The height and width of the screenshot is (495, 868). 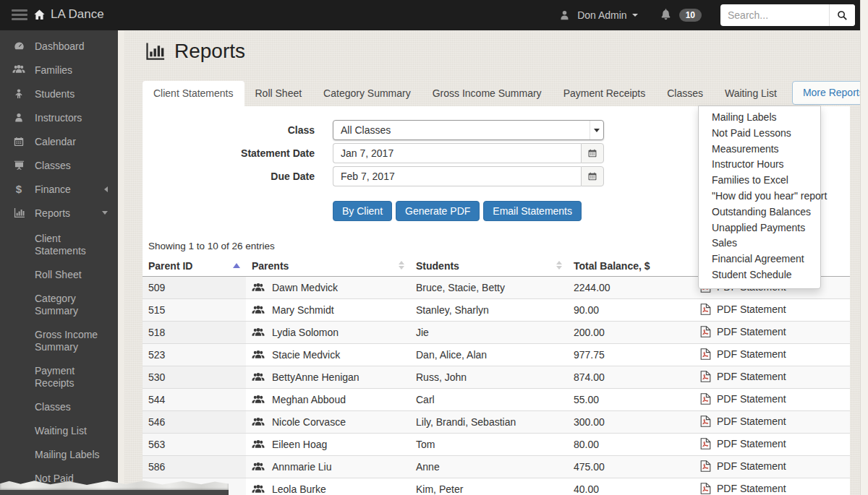 What do you see at coordinates (59, 245) in the screenshot?
I see `sidebar-subitem-client-statements: Client Statements` at bounding box center [59, 245].